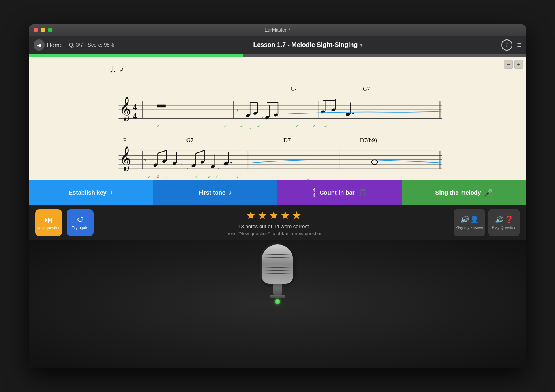  I want to click on star-5: ★, so click(297, 216).